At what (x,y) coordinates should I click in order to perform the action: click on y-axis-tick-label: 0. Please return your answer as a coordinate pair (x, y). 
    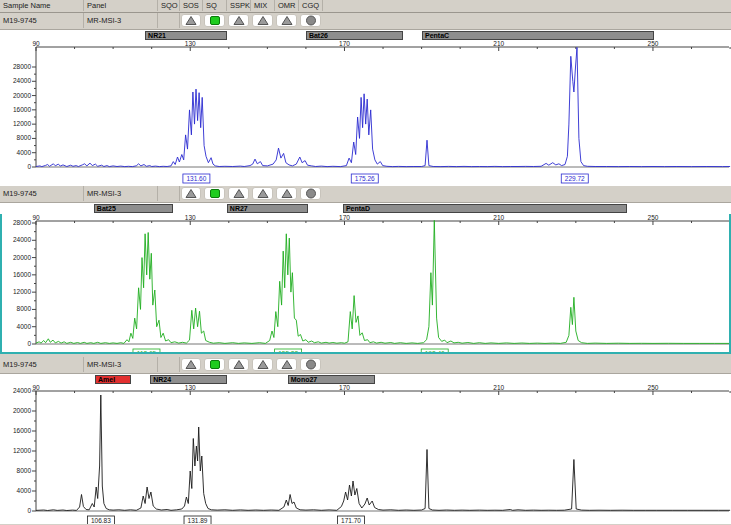
    Looking at the image, I should click on (29, 344).